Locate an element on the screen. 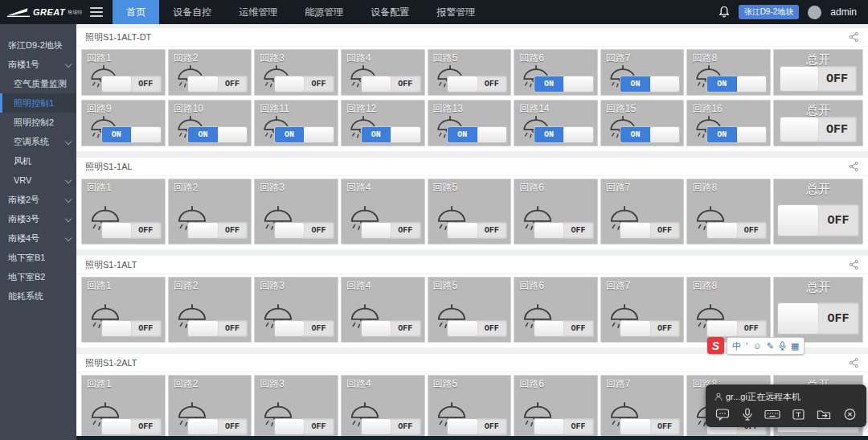 The width and height of the screenshot is (868, 440). nav-item: 能源管理 is located at coordinates (324, 12).